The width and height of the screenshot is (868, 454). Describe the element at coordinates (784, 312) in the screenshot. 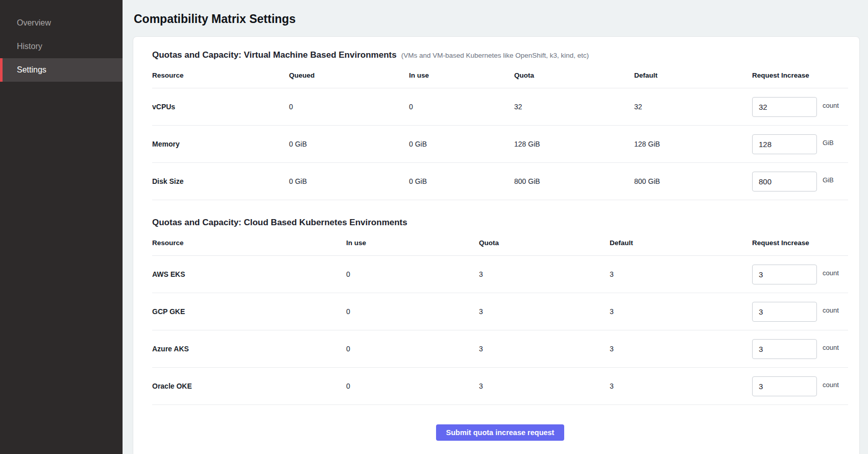

I see `request-increase-input-gcp-gke` at that location.